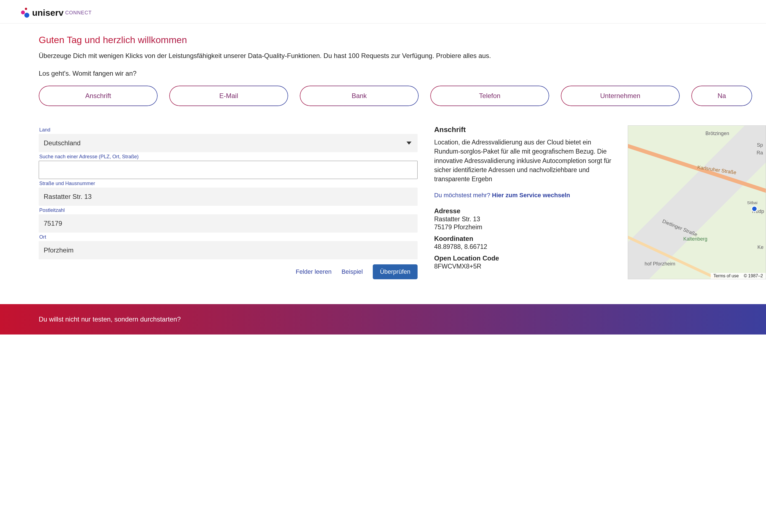 The image size is (766, 532). Describe the element at coordinates (383, 12) in the screenshot. I see `header: uniserv CONNECT` at that location.